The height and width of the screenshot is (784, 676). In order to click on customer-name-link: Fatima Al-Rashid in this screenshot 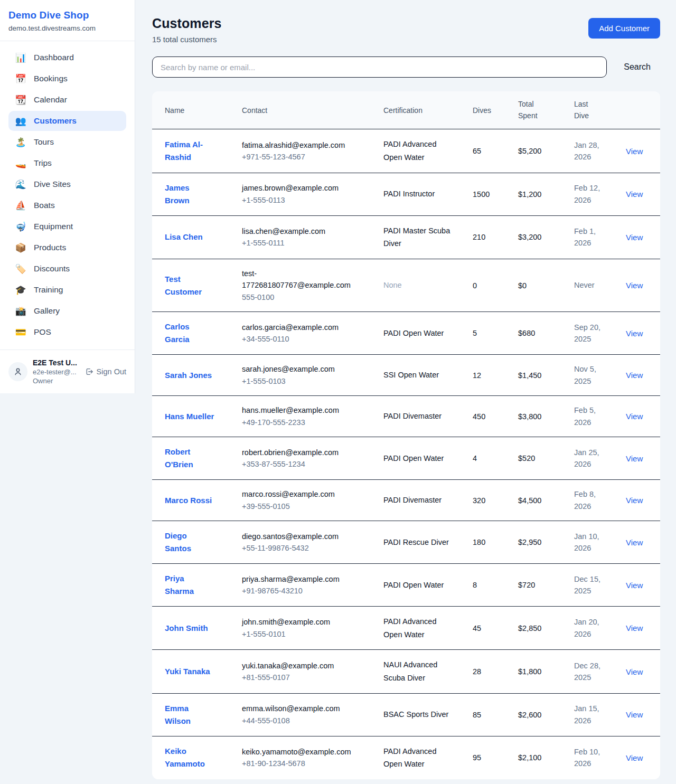, I will do `click(190, 151)`.